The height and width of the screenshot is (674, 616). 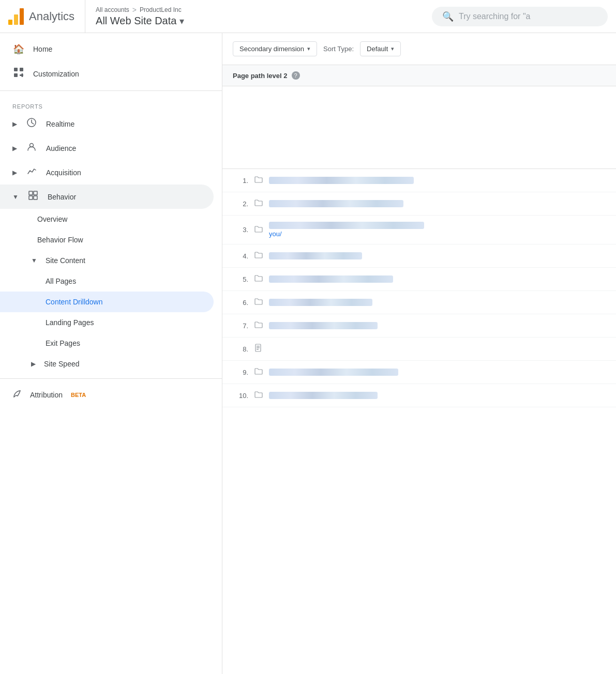 I want to click on row-number: 9., so click(x=241, y=372).